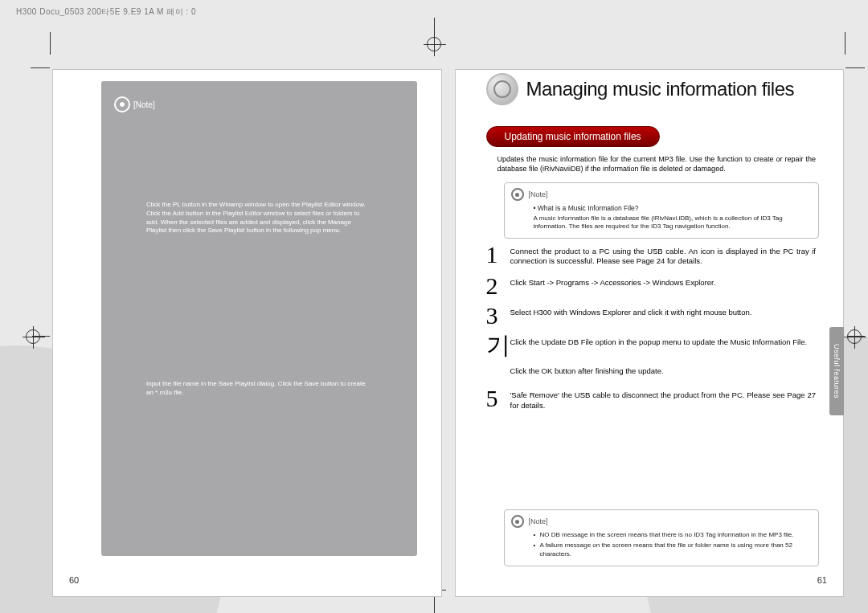 The height and width of the screenshot is (613, 868). Describe the element at coordinates (494, 254) in the screenshot. I see `step-number: 1` at that location.